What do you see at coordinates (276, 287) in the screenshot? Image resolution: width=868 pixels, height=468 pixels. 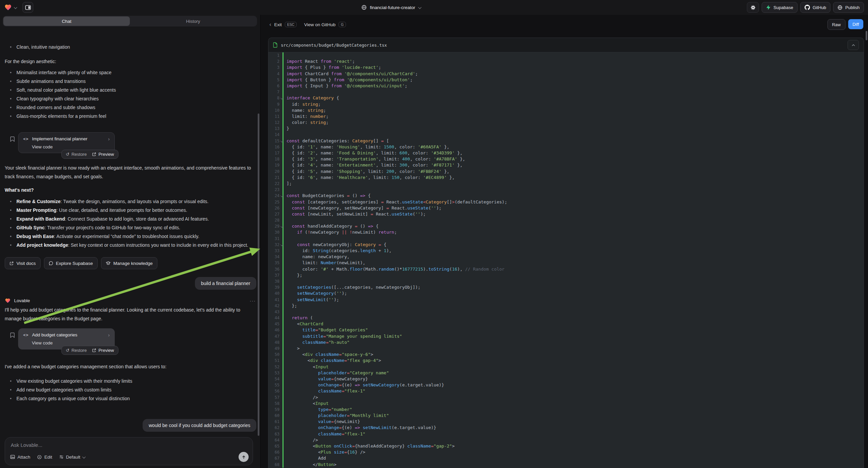 I see `line-number: 39` at bounding box center [276, 287].